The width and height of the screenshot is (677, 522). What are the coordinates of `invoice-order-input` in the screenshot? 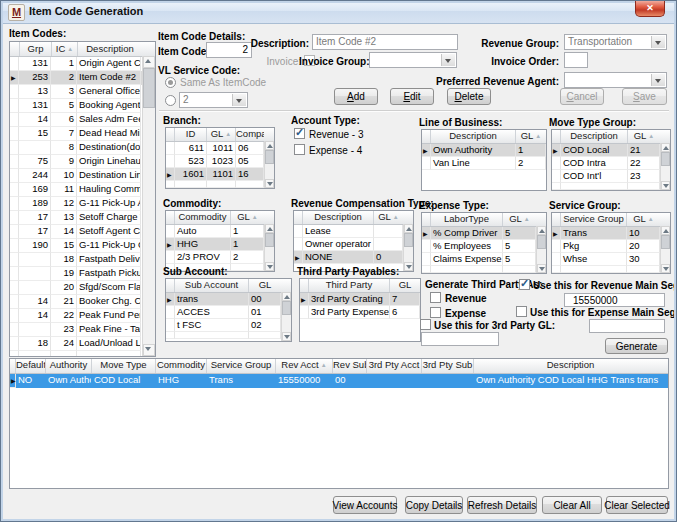 It's located at (576, 60).